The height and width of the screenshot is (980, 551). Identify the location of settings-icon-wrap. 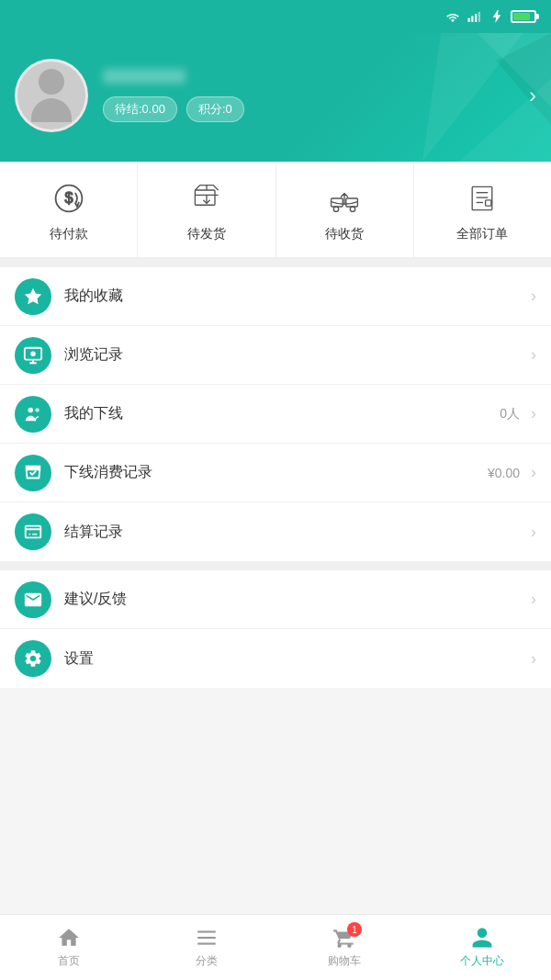
(33, 659).